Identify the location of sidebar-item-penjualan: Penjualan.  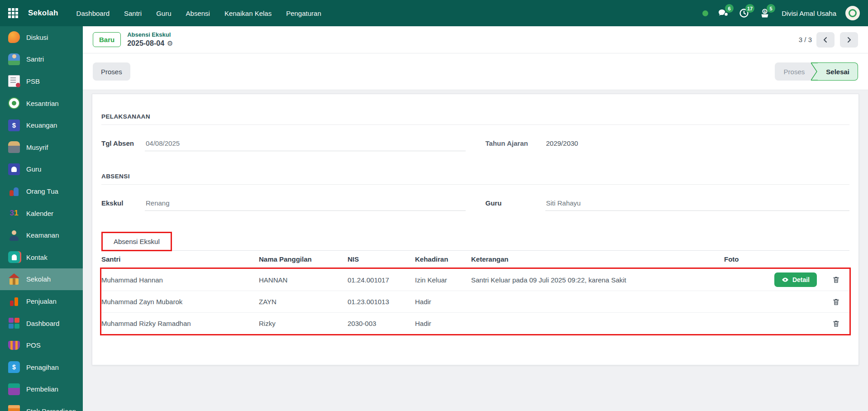
(42, 301).